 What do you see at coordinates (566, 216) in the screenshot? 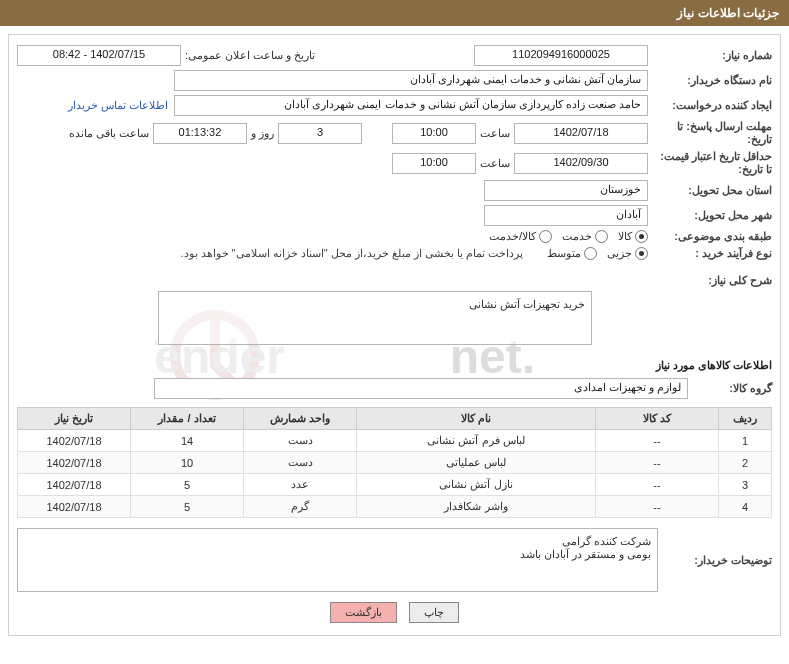
I see `city-value: آبادان` at bounding box center [566, 216].